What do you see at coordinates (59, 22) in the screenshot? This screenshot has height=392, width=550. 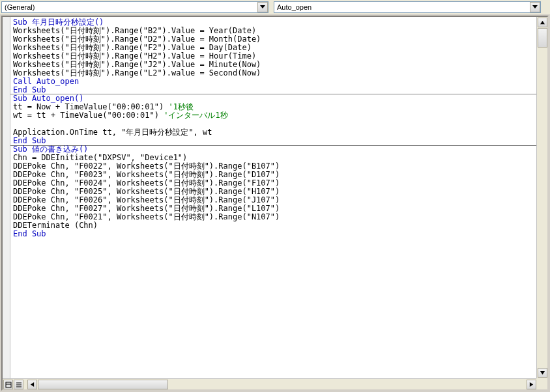 I see `code-keyword: Sub 年月日時分秒設定()` at bounding box center [59, 22].